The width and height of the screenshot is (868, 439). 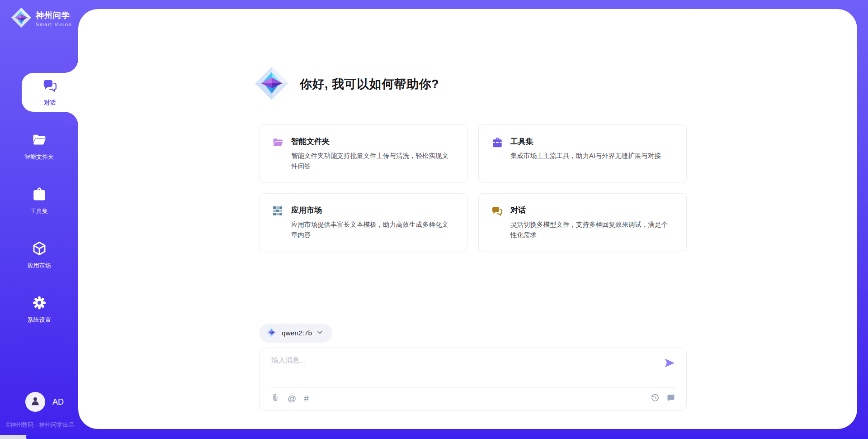 What do you see at coordinates (39, 304) in the screenshot?
I see `gear-icon` at bounding box center [39, 304].